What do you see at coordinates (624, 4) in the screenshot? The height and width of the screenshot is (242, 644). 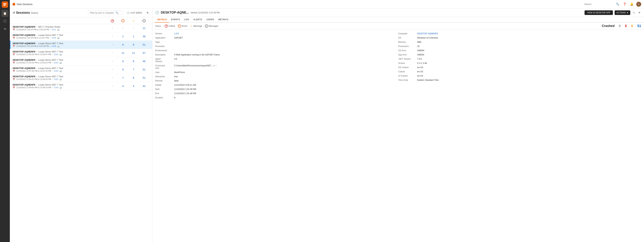 I see `help-icon: ❓` at bounding box center [624, 4].